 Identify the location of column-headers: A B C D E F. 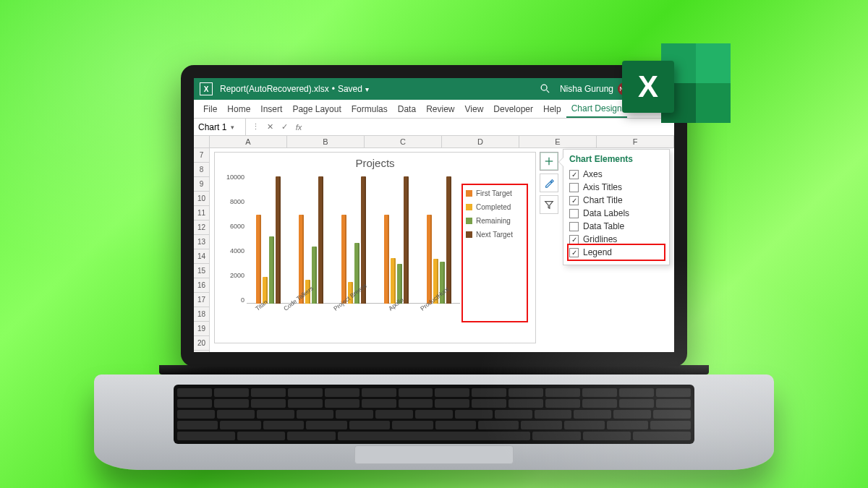
(434, 142).